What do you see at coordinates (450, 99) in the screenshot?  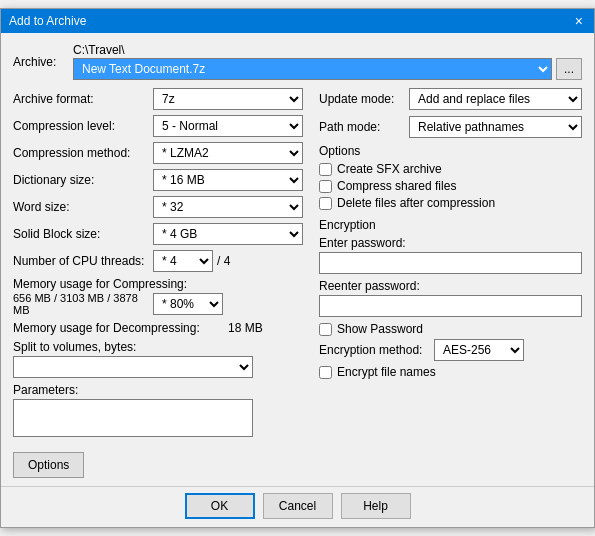 I see `update-mode-row: Update mode: Add and replace files Updat…` at bounding box center [450, 99].